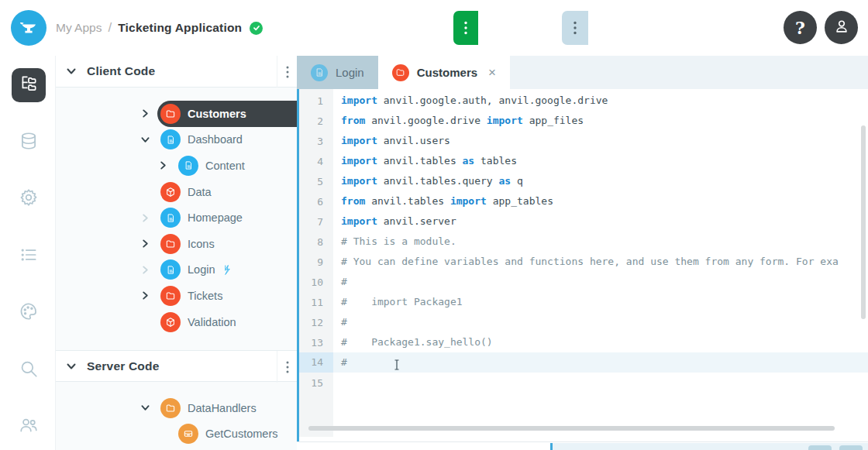 The image size is (868, 450). What do you see at coordinates (502, 28) in the screenshot?
I see `run-button: Run` at bounding box center [502, 28].